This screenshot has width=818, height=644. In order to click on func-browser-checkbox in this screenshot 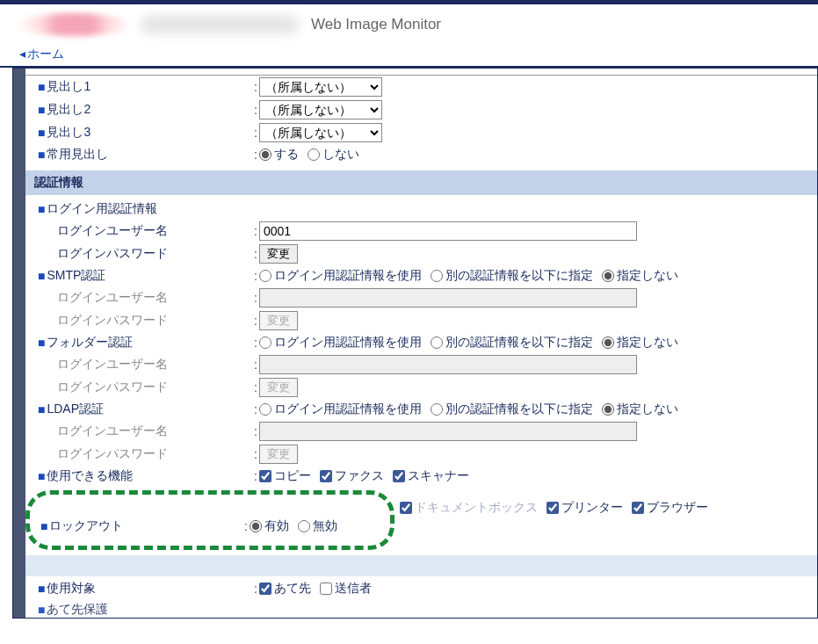, I will do `click(638, 508)`.